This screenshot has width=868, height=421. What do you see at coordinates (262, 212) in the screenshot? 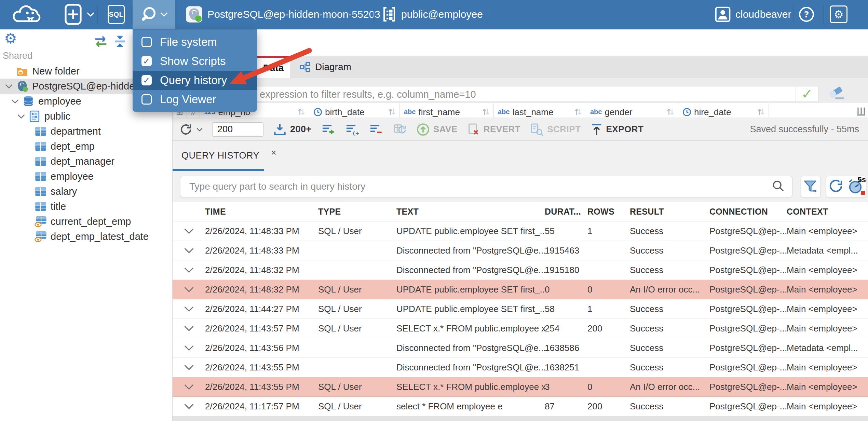
I see `history-column-time: TIME` at bounding box center [262, 212].